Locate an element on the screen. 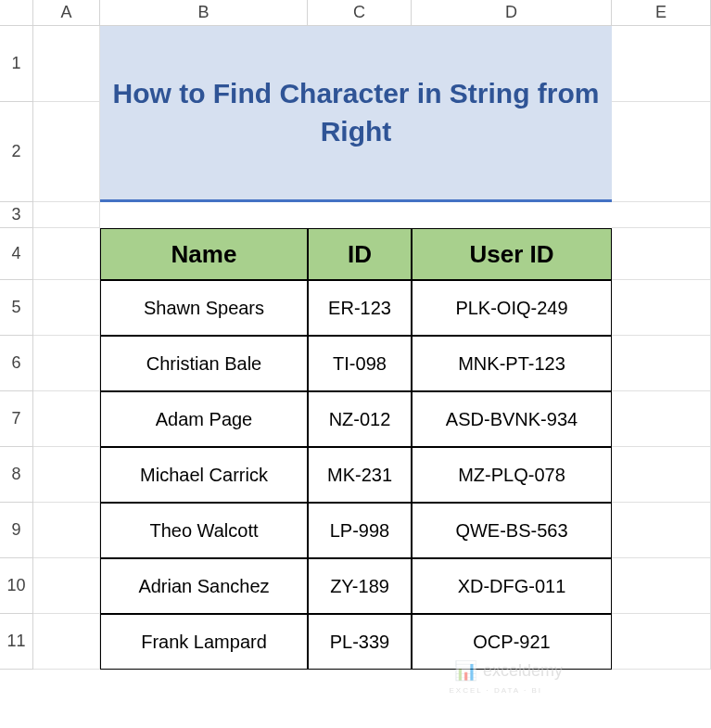 The image size is (711, 728). cell-d5: PLK-OIQ-249 is located at coordinates (512, 308).